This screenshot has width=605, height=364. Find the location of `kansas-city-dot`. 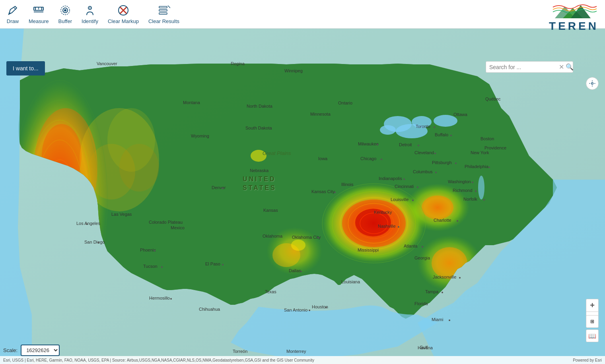

kansas-city-dot is located at coordinates (335, 192).